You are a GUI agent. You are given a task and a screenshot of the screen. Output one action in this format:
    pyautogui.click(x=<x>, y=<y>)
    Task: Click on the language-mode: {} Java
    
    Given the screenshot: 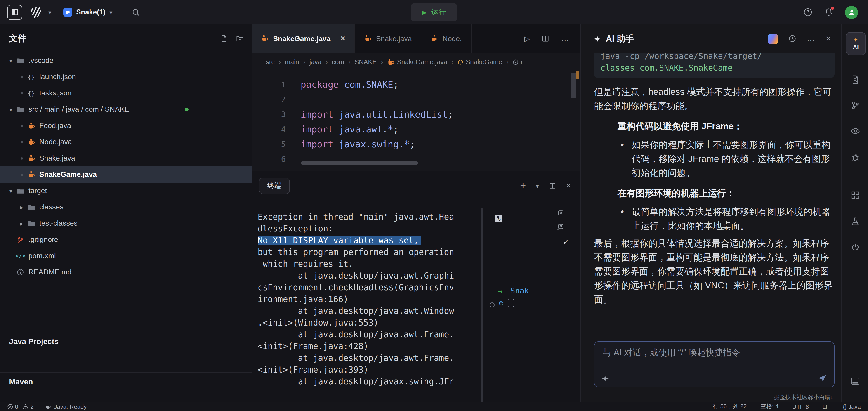 What is the action you would take?
    pyautogui.click(x=852, y=407)
    